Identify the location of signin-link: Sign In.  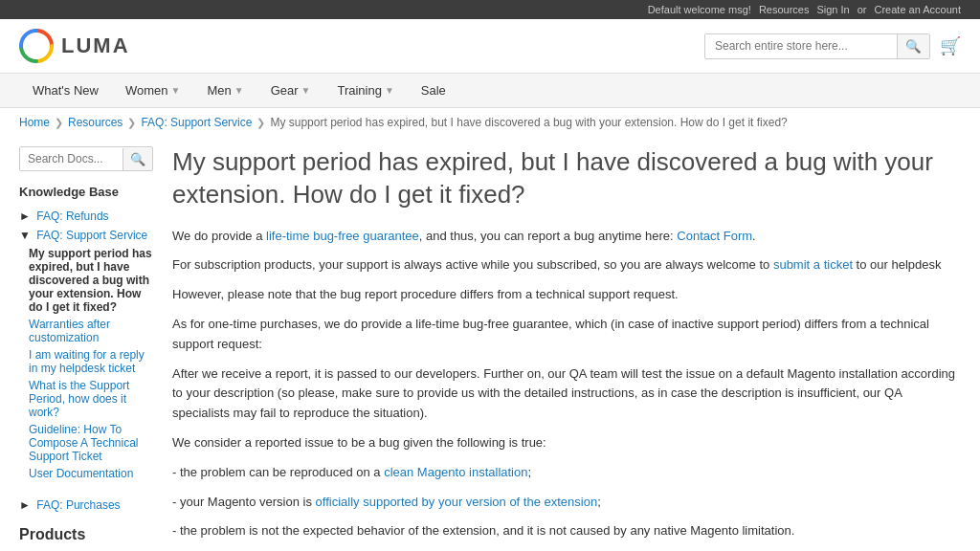
(833, 10).